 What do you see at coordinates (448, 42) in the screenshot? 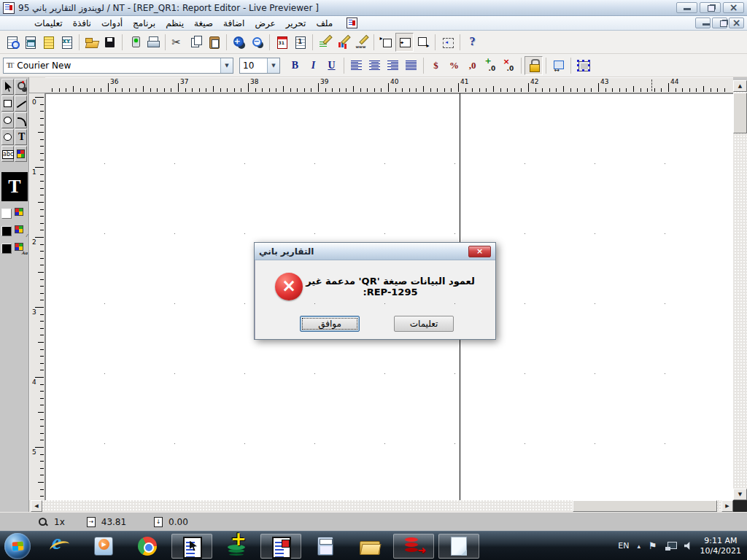
I see `margin-mode-button` at bounding box center [448, 42].